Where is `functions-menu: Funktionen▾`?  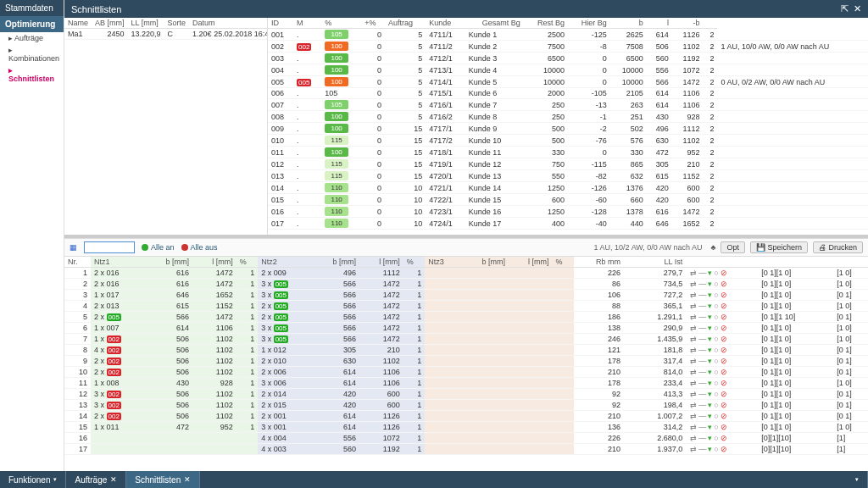
functions-menu: Funktionen▾ is located at coordinates (33, 480).